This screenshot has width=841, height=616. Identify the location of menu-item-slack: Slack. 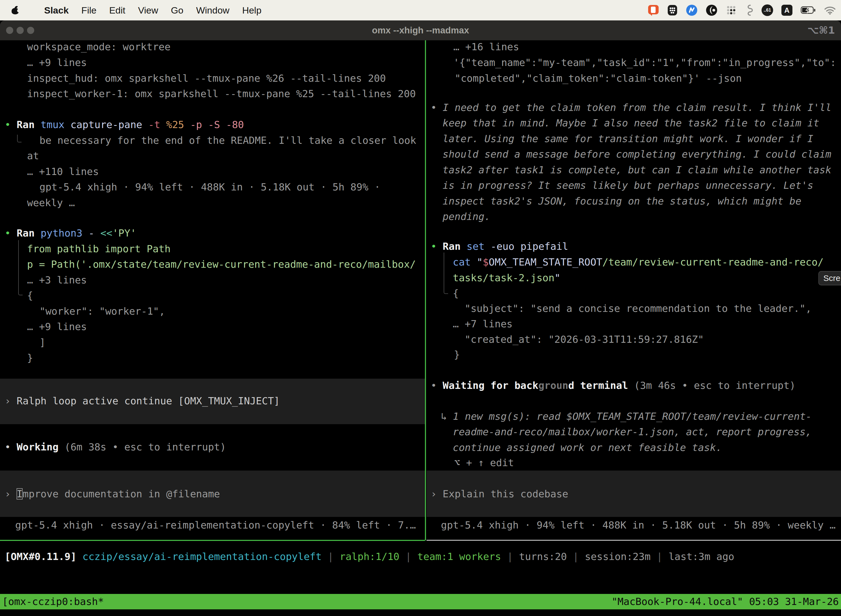
(56, 10).